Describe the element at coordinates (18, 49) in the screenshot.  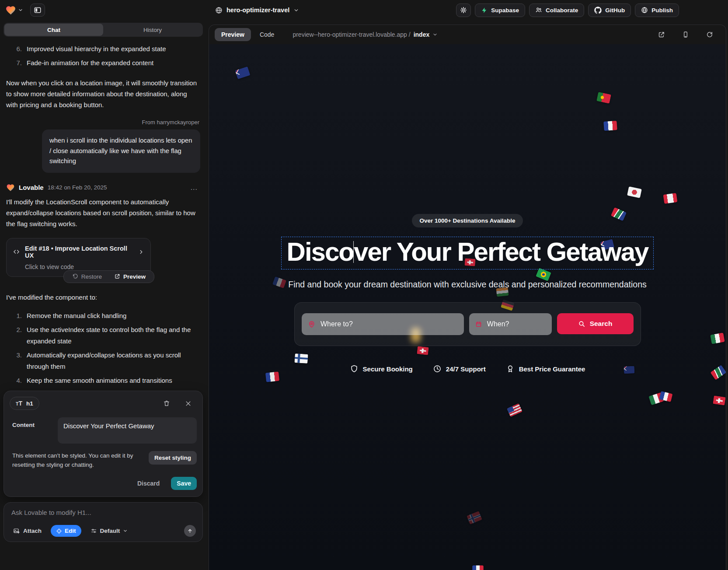
I see `list-number: 6.` at that location.